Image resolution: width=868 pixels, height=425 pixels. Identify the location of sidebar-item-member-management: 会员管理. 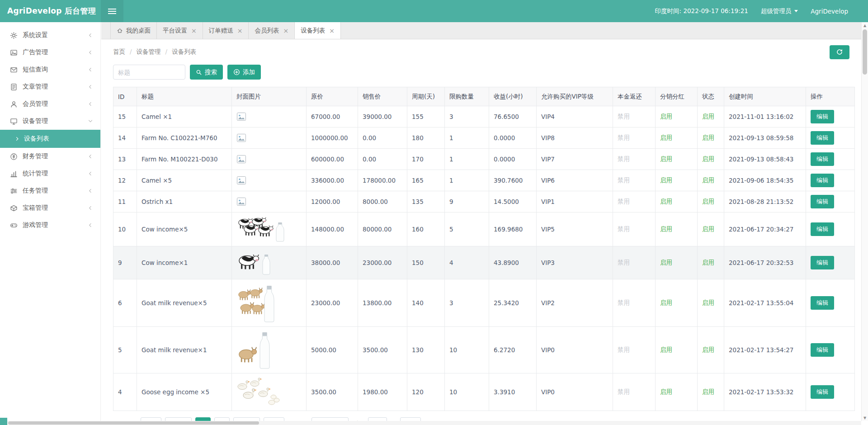
(50, 104).